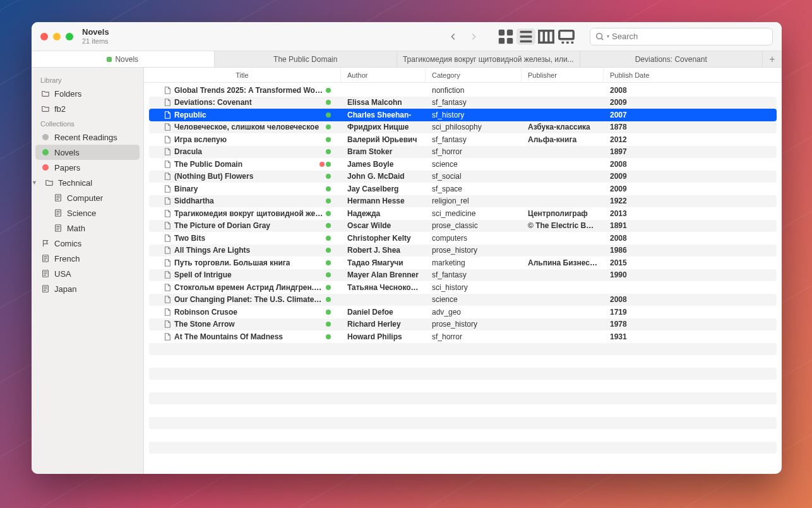  I want to click on table-row: RepublicCharles Sheehan-sf_history2007, so click(463, 115).